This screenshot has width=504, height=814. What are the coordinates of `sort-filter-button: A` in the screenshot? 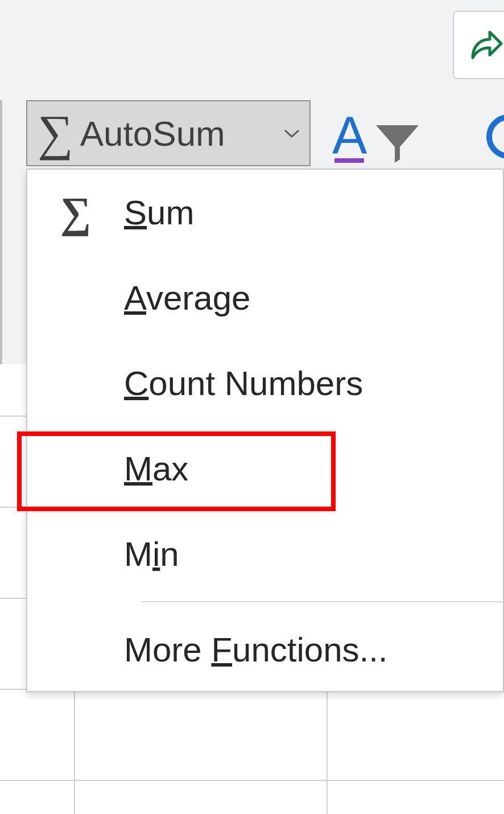 It's located at (376, 137).